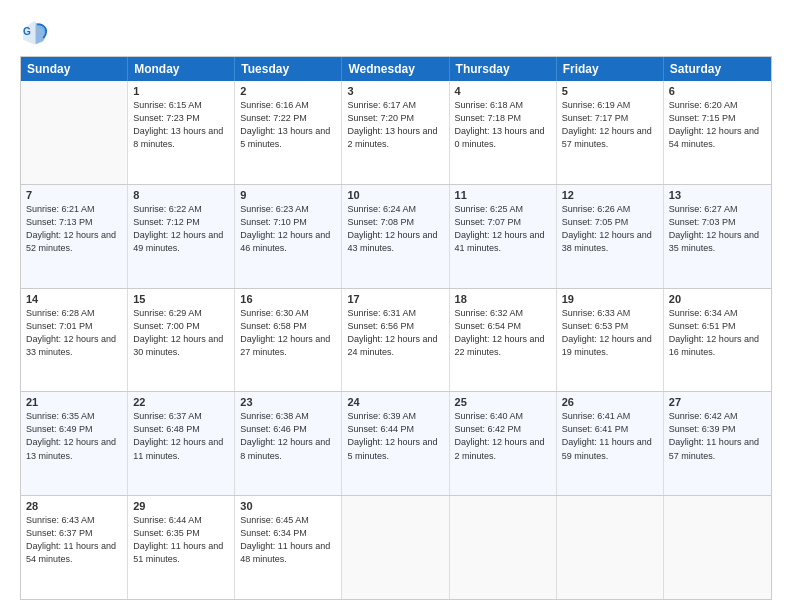 The width and height of the screenshot is (792, 612). What do you see at coordinates (610, 125) in the screenshot?
I see `day-info: Sunrise: 6:19 AMSunset: 7:17 PMDaylight:…` at bounding box center [610, 125].